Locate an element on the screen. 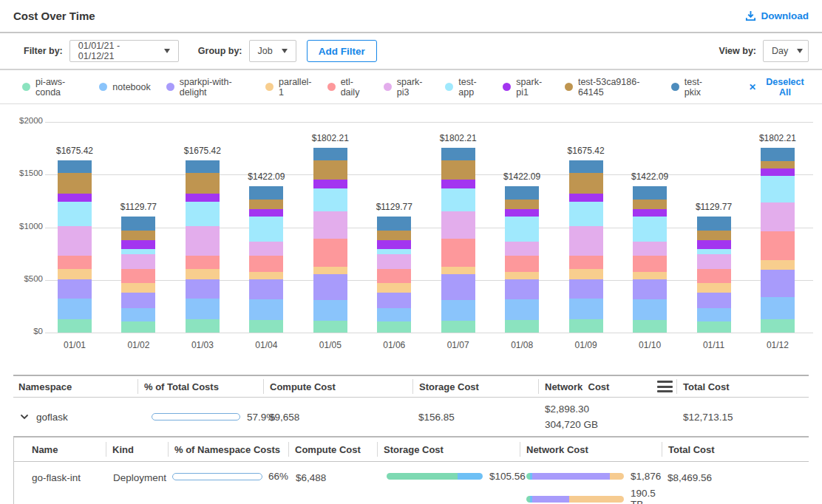  stacked-bar-01/03: $1675.42 is located at coordinates (203, 247).